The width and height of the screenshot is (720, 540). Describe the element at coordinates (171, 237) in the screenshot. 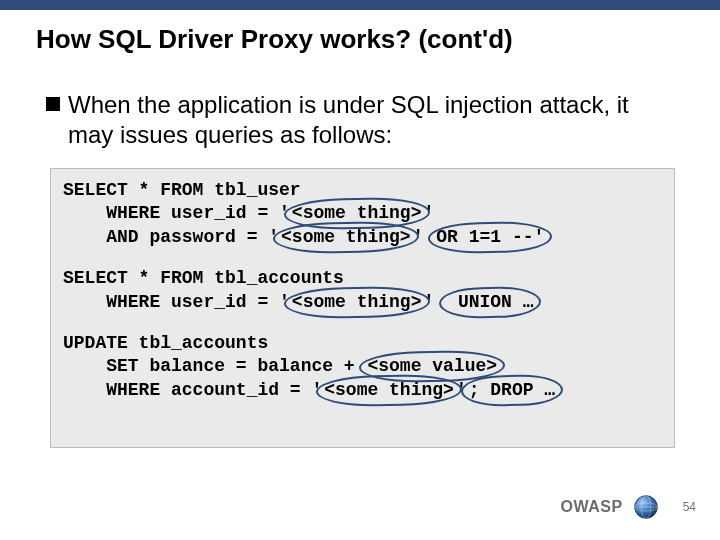

I see `code-text: AND password = '` at that location.